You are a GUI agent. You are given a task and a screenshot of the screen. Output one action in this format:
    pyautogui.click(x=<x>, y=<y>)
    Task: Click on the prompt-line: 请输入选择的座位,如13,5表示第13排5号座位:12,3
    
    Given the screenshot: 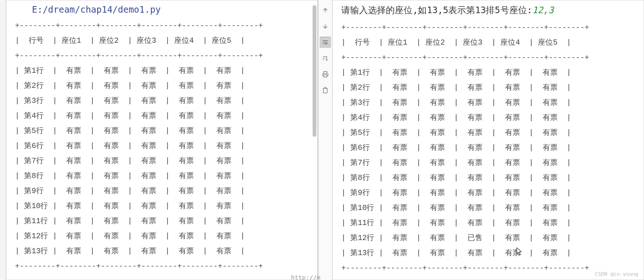 What is the action you would take?
    pyautogui.click(x=492, y=10)
    